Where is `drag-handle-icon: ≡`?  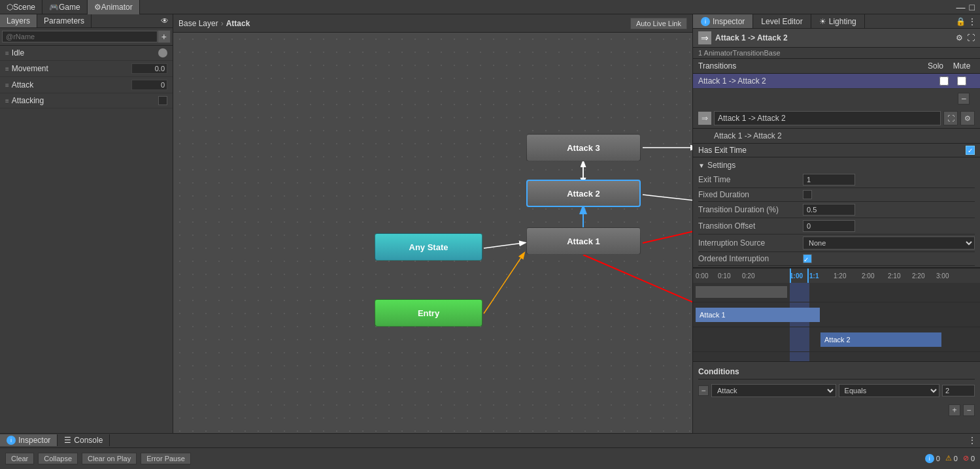 drag-handle-icon: ≡ is located at coordinates (7, 69).